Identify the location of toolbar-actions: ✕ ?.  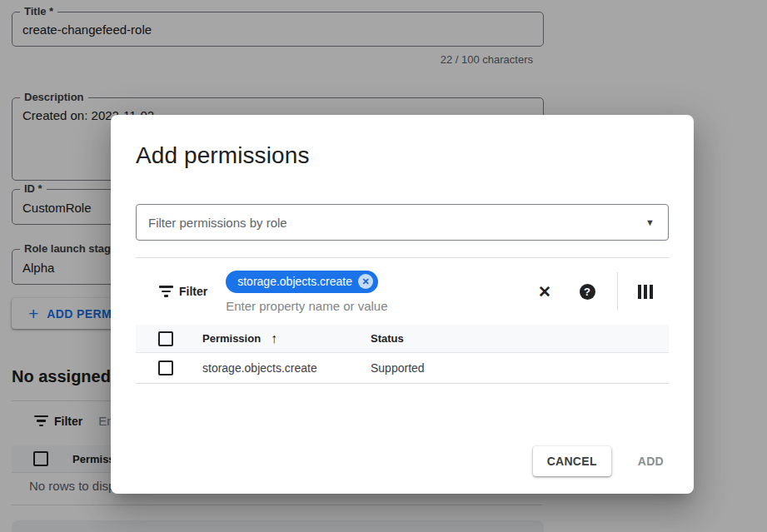
(601, 291).